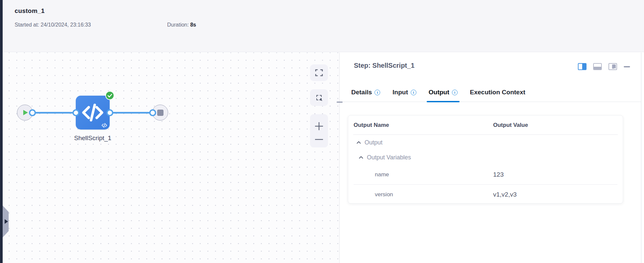 The image size is (644, 263). I want to click on execution-title: custom_1, so click(30, 11).